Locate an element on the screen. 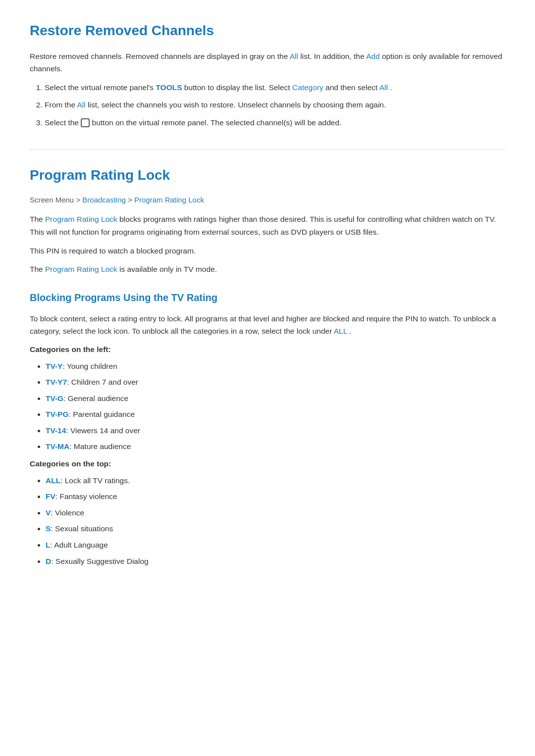 The image size is (535, 756). list-item: V: Violence is located at coordinates (275, 513).